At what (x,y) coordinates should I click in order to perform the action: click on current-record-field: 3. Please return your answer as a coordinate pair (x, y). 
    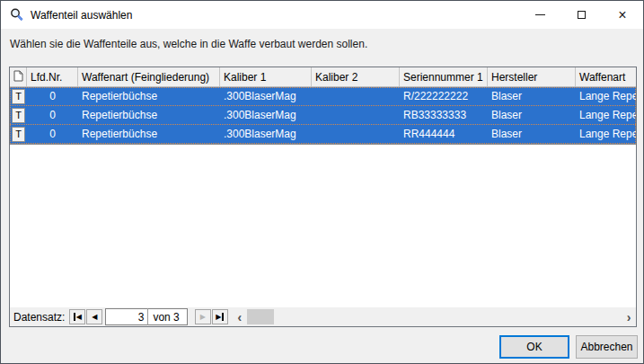
    Looking at the image, I should click on (127, 317).